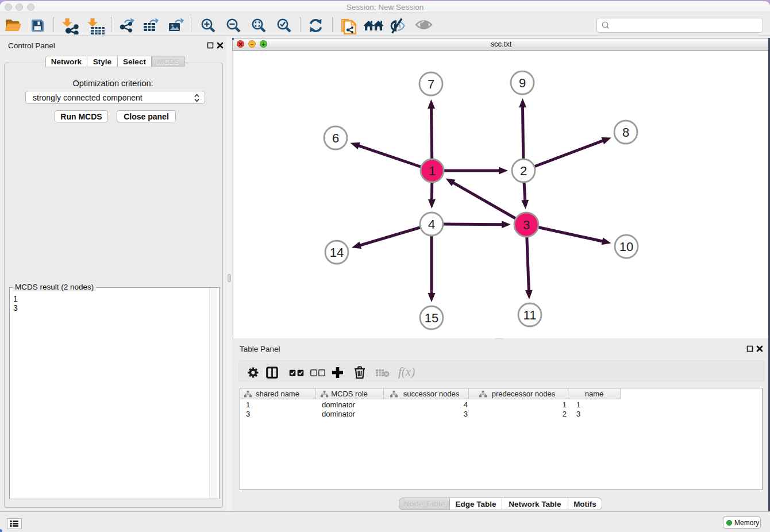 This screenshot has height=532, width=770. What do you see at coordinates (432, 318) in the screenshot?
I see `svg-text: 15` at bounding box center [432, 318].